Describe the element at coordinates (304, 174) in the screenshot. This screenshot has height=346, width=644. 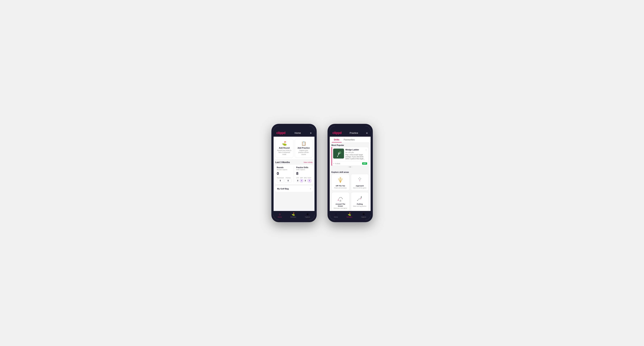
I see `drills-value: 8` at that location.